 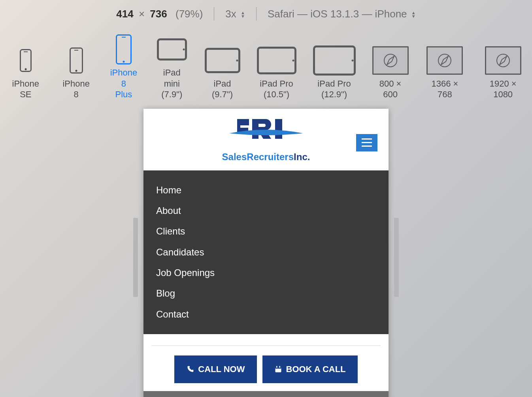 What do you see at coordinates (277, 95) in the screenshot?
I see `device-sublabel: (10.5")` at bounding box center [277, 95].